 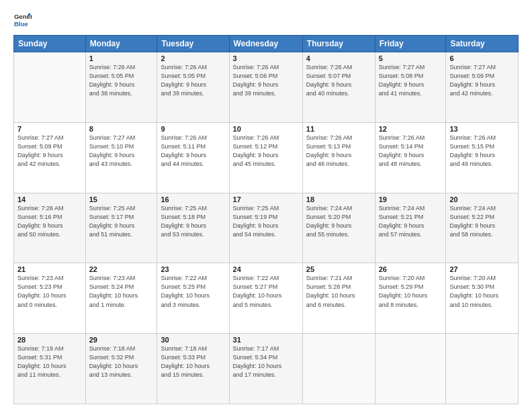 I want to click on day-number: 10, so click(x=266, y=129).